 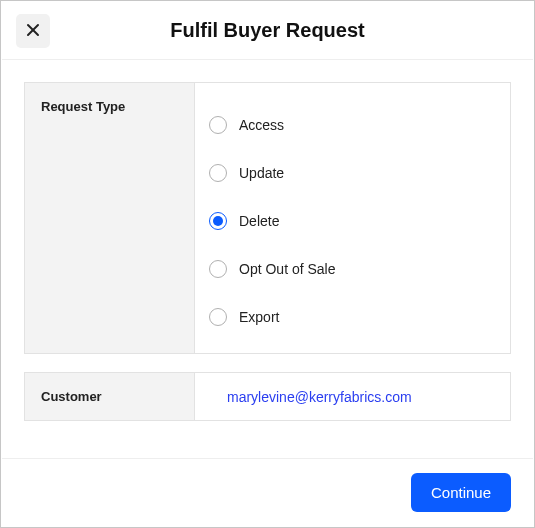 What do you see at coordinates (268, 492) in the screenshot?
I see `modal-footer: Continue` at bounding box center [268, 492].